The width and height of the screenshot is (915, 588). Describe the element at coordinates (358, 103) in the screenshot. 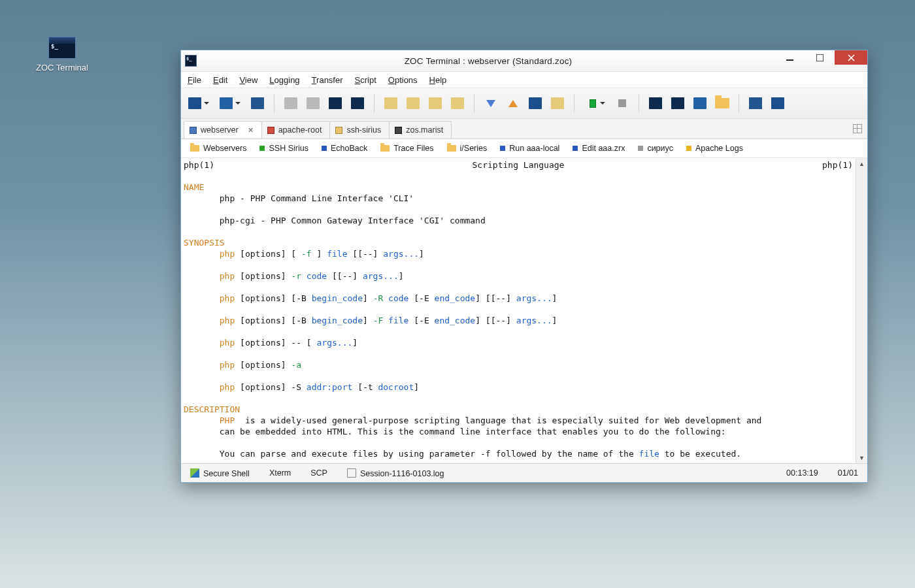

I see `nav-dark2-icon` at that location.